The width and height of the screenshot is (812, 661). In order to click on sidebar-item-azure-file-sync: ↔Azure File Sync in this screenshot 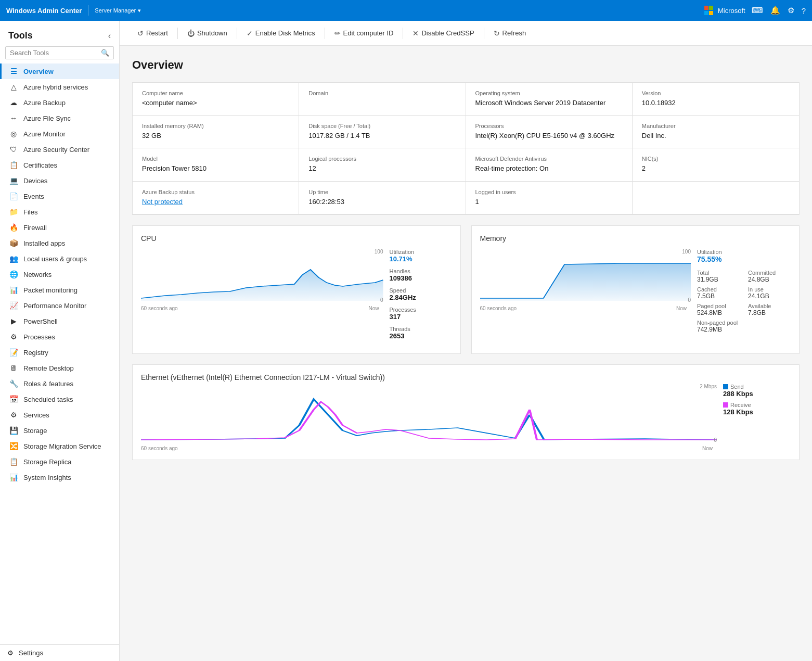, I will do `click(59, 118)`.